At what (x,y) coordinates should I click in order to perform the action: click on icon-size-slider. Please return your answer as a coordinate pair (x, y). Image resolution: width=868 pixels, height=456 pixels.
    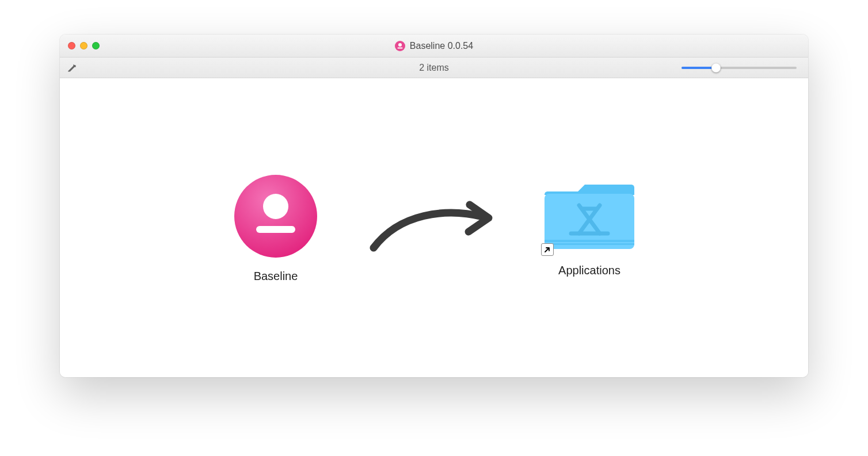
    Looking at the image, I should click on (745, 68).